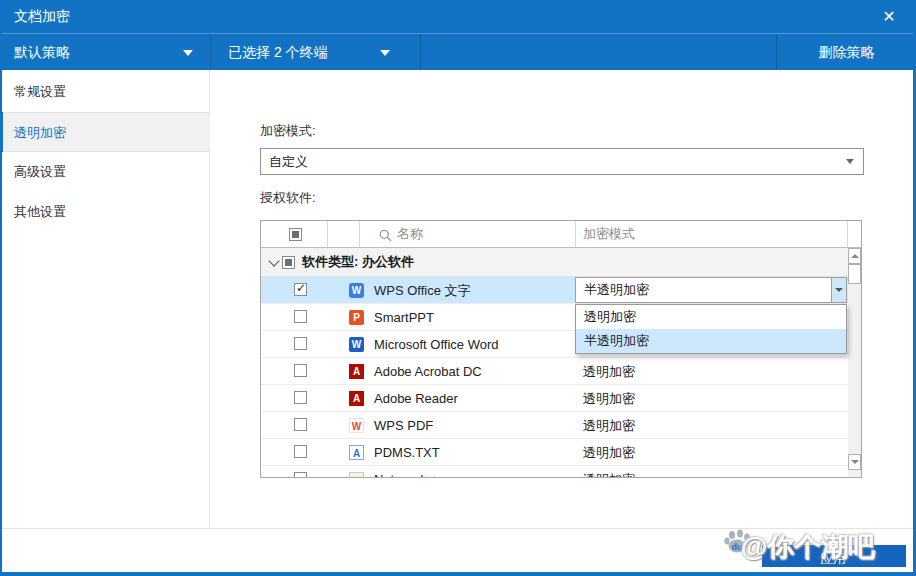 This screenshot has width=916, height=576. I want to click on software-type-group-row: 软件类型: 办公软件, so click(561, 262).